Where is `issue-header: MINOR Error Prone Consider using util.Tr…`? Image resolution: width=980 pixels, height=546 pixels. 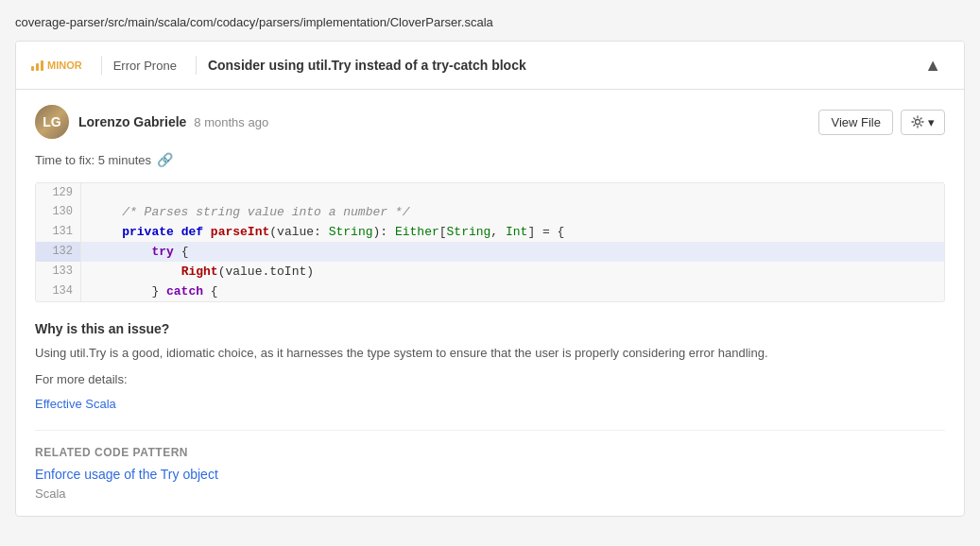
issue-header: MINOR Error Prone Consider using util.Tr… is located at coordinates (490, 66).